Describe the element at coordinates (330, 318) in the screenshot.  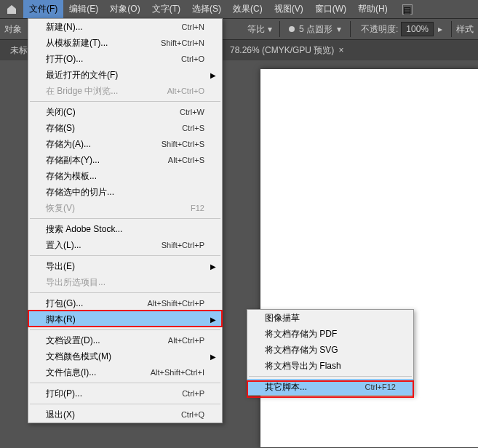
I see `script-menu-item-0: 图像描草` at that location.